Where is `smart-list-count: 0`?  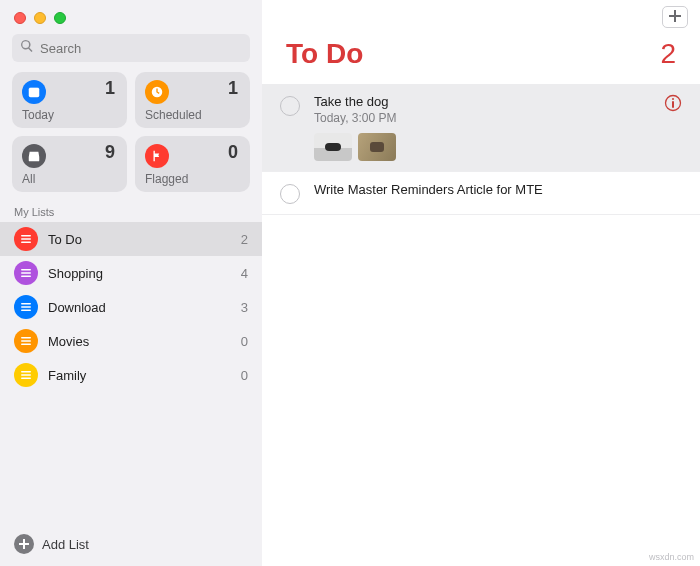
smart-list-count: 0 is located at coordinates (233, 152).